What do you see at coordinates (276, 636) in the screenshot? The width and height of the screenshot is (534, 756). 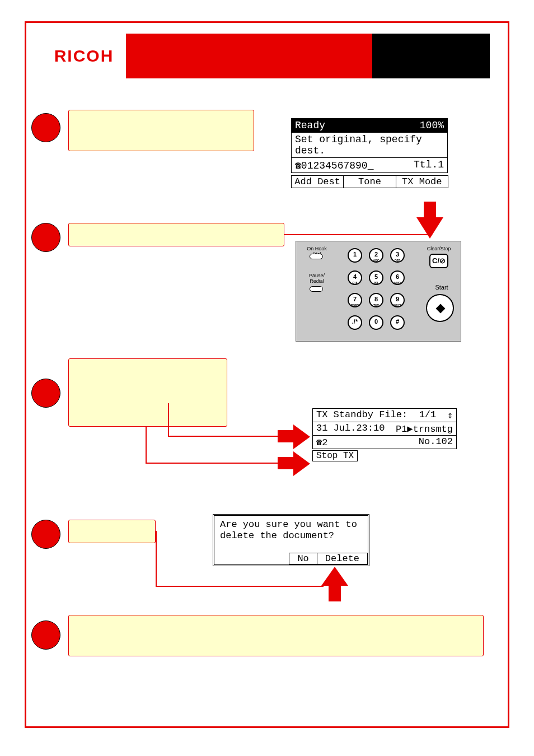 I see `step-5-box` at bounding box center [276, 636].